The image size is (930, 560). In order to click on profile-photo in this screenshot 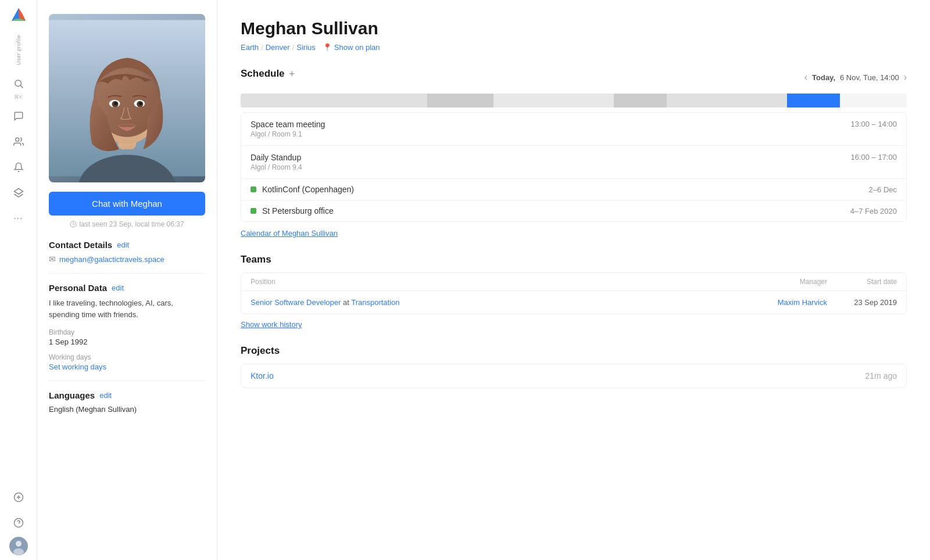, I will do `click(127, 98)`.